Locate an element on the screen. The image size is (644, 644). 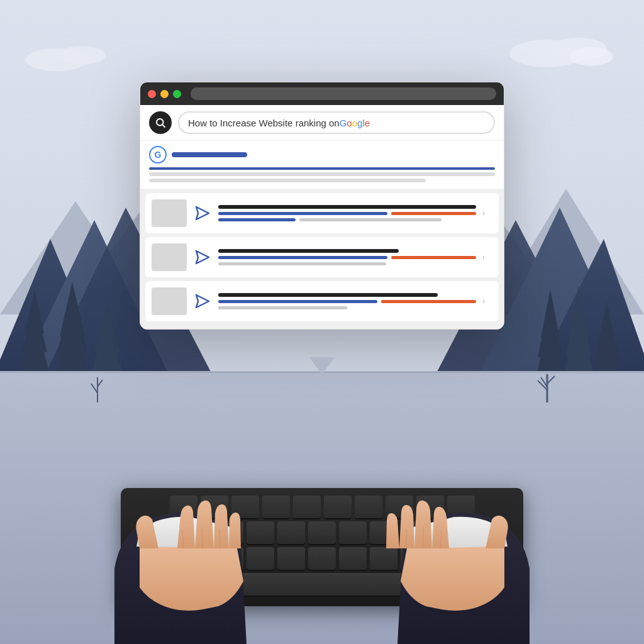
search-text-prefix: How to Increase Website ranking on is located at coordinates (264, 123).